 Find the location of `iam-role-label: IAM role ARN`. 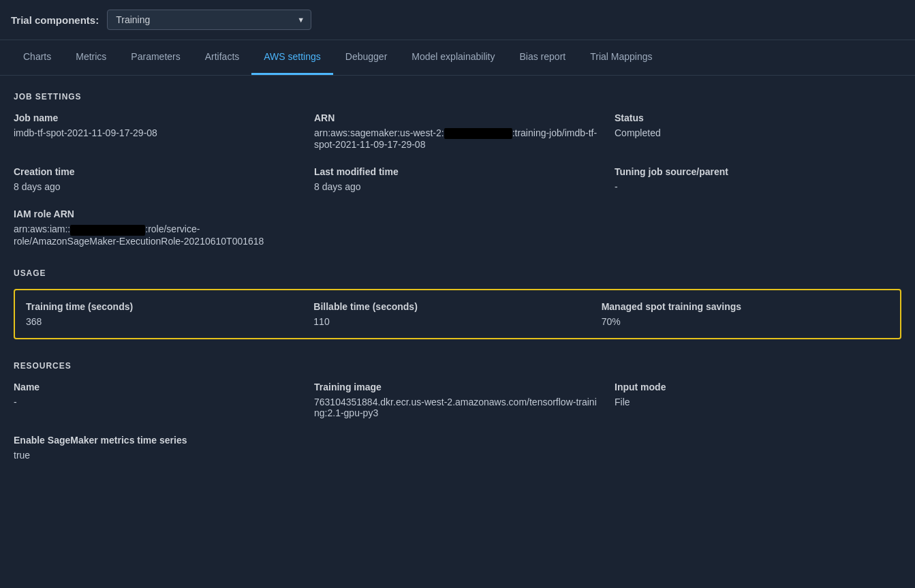

iam-role-label: IAM role ARN is located at coordinates (157, 214).